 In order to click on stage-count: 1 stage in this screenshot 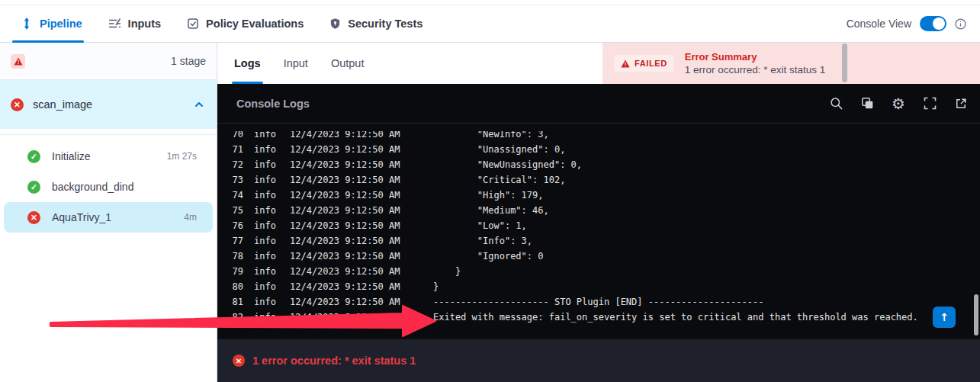, I will do `click(188, 61)`.